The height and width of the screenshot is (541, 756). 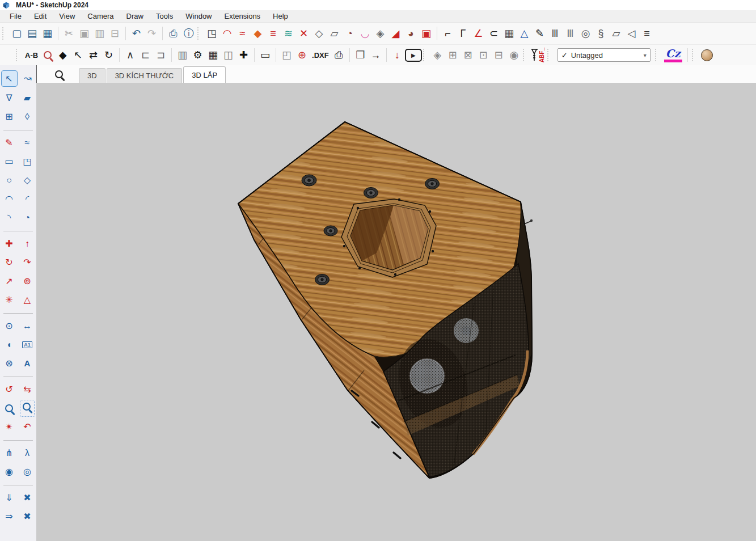 What do you see at coordinates (213, 56) in the screenshot?
I see `cutlist-table-button: ▦` at bounding box center [213, 56].